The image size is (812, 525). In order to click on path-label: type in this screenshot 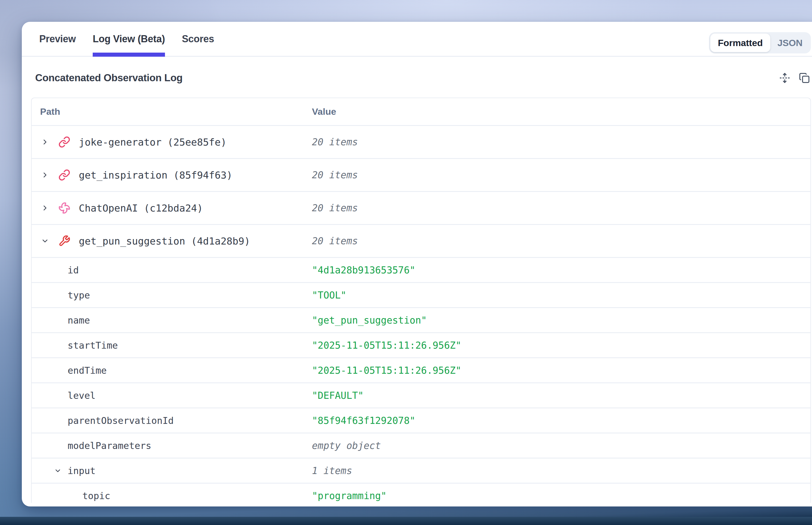, I will do `click(79, 295)`.